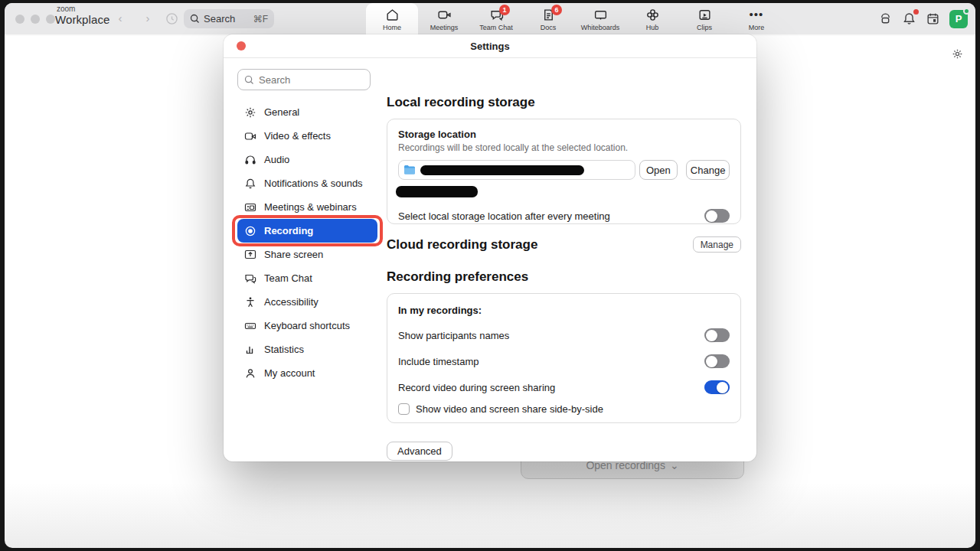  What do you see at coordinates (308, 184) in the screenshot?
I see `sidebar-item-notifications: Notifications & sounds` at bounding box center [308, 184].